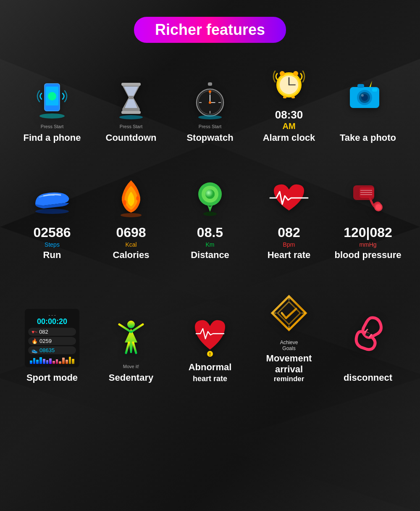 The height and width of the screenshot is (511, 420). I want to click on achieve-goals: AchieveGoals, so click(289, 345).